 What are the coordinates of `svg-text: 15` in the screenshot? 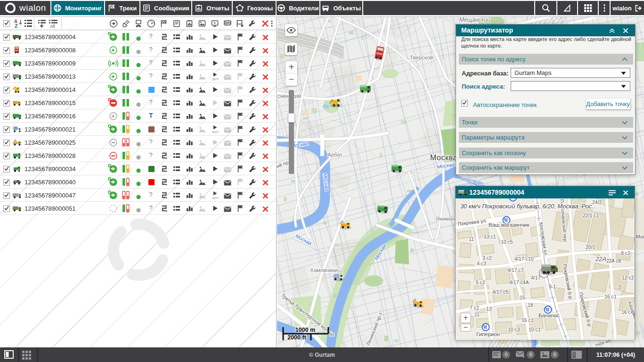 It's located at (522, 297).